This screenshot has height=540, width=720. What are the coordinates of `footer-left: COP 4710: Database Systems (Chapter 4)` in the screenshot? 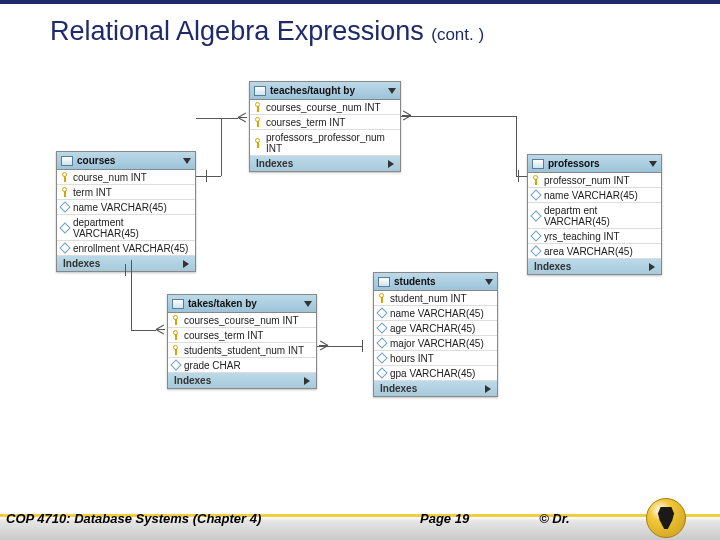 It's located at (155, 518).